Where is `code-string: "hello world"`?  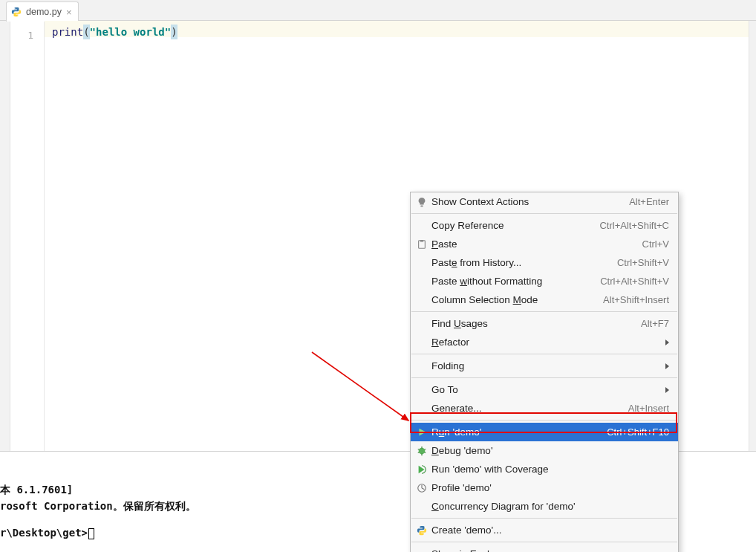
code-string: "hello world" is located at coordinates (131, 32).